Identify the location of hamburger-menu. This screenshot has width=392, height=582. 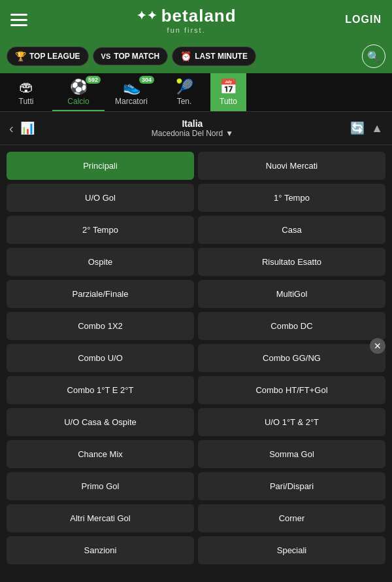
(19, 20).